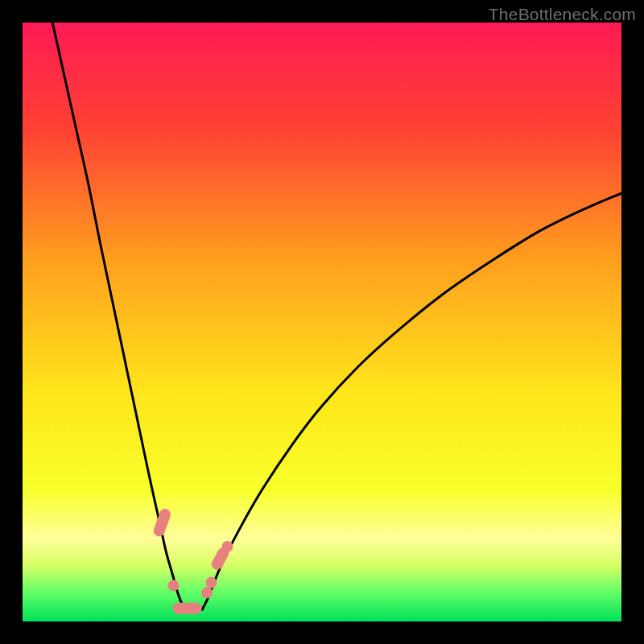 This screenshot has width=644, height=644. Describe the element at coordinates (221, 559) in the screenshot. I see `marker-capsule` at that location.